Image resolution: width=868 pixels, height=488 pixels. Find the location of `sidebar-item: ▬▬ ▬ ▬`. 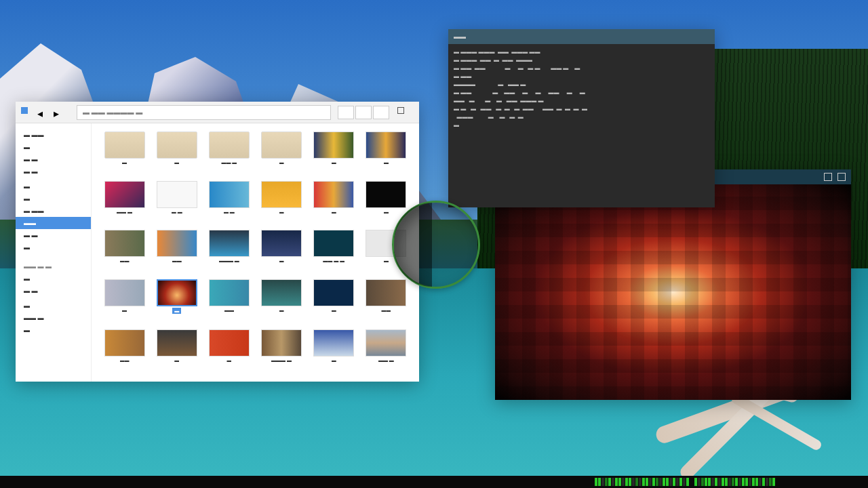

sidebar-item: ▬▬ ▬ ▬ is located at coordinates (53, 266).